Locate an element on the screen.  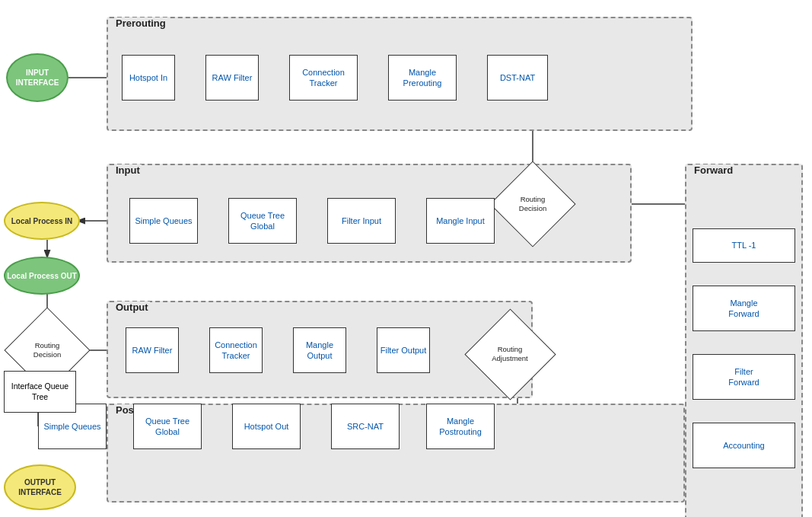
ttl-1-box: TTL -1 is located at coordinates (744, 245).